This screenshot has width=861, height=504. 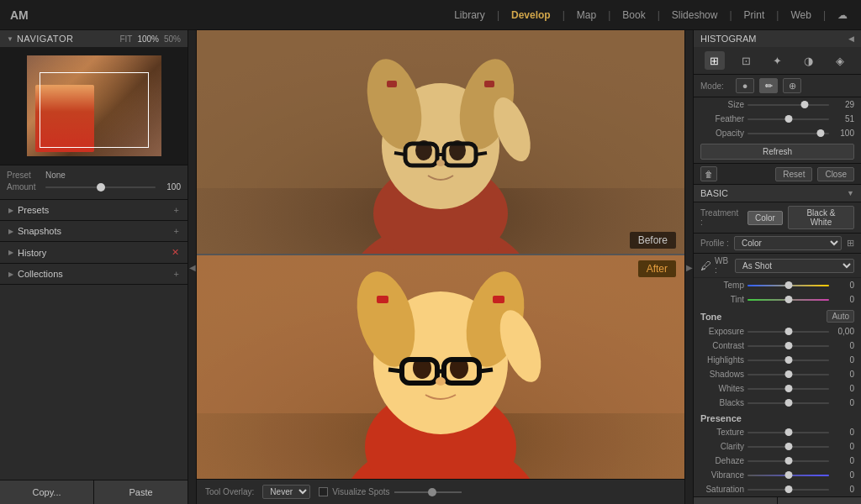 What do you see at coordinates (788, 244) in the screenshot?
I see `profile-select: Color` at bounding box center [788, 244].